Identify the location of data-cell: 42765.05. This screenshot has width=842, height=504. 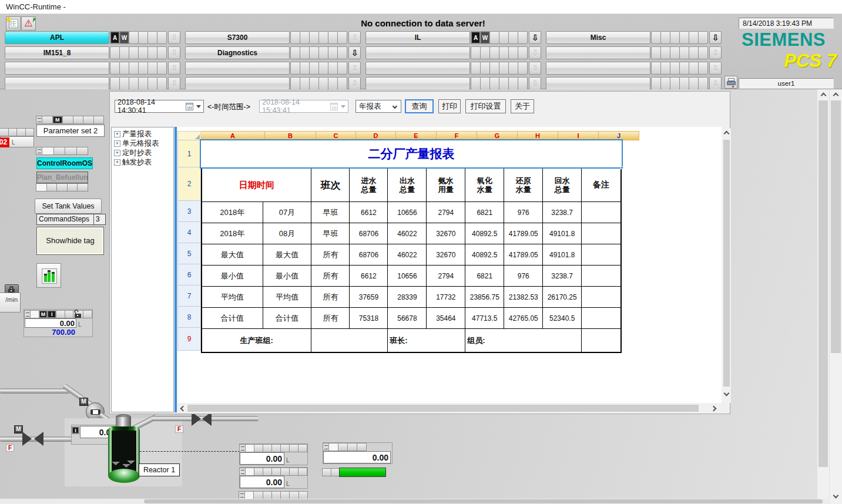
(524, 318).